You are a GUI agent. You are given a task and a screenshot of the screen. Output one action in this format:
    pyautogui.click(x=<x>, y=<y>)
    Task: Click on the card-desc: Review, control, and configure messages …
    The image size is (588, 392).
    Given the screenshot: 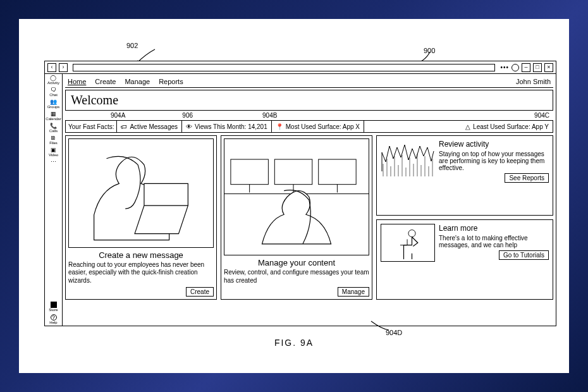 What is the action you would take?
    pyautogui.click(x=297, y=277)
    